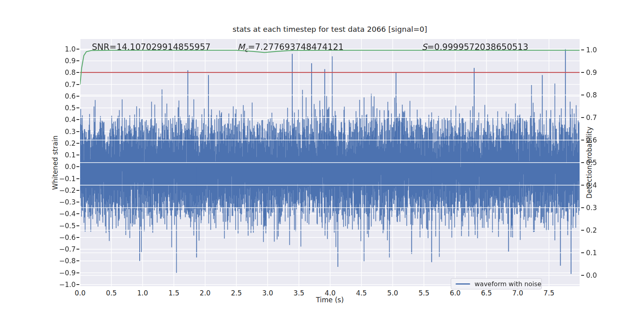 Image resolution: width=644 pixels, height=322 pixels. Describe the element at coordinates (604, 275) in the screenshot. I see `y-tick-label-right: 0.0` at that location.